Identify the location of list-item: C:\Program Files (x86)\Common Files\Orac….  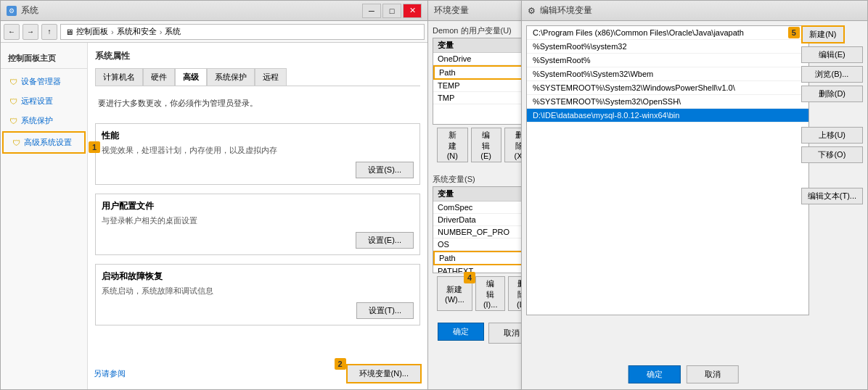
(668, 33).